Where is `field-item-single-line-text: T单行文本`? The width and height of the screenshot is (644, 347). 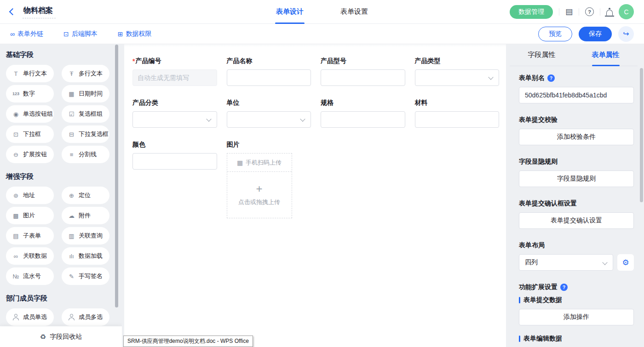
field-item-single-line-text: T单行文本 is located at coordinates (30, 74).